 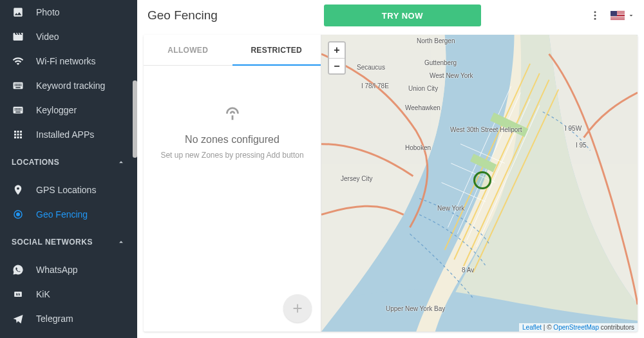 What do you see at coordinates (52, 242) in the screenshot?
I see `section-label: SOCIAL NETWORKS` at bounding box center [52, 242].